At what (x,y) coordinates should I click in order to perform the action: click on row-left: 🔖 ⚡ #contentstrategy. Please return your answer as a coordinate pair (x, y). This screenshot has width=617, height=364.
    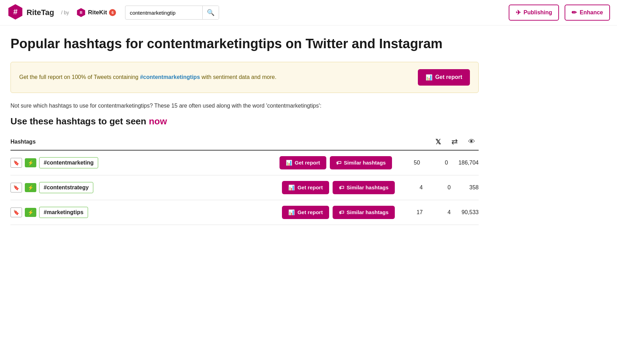
    Looking at the image, I should click on (146, 188).